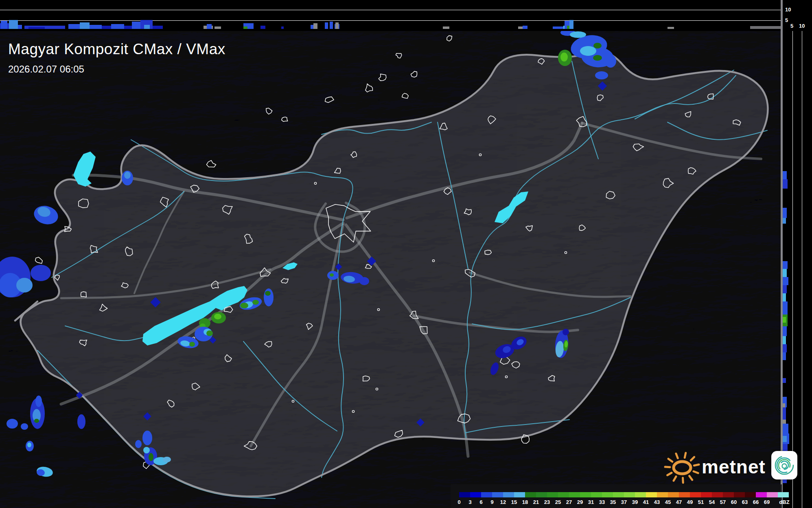 This screenshot has width=812, height=508. What do you see at coordinates (701, 502) in the screenshot?
I see `legend-tick-label: 51` at bounding box center [701, 502].